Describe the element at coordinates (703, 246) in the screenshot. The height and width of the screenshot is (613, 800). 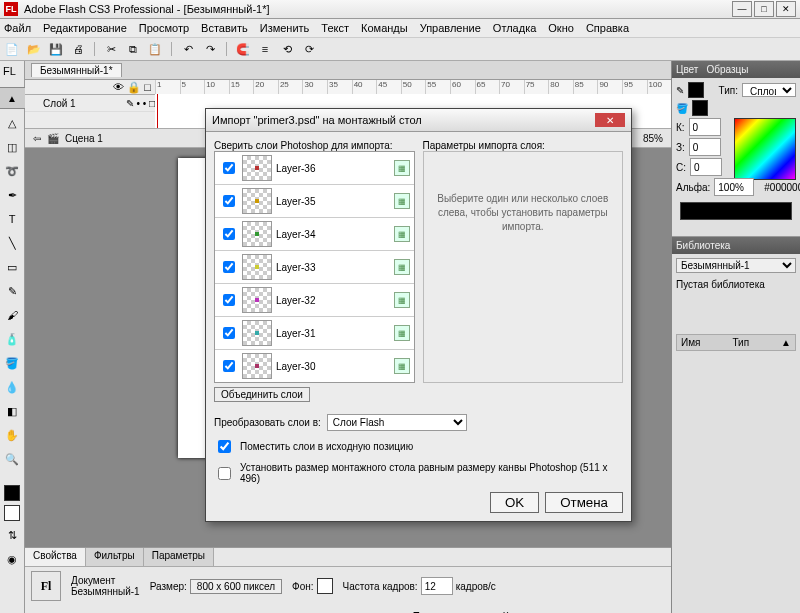
I see `library-tab: Библиотека` at that location.